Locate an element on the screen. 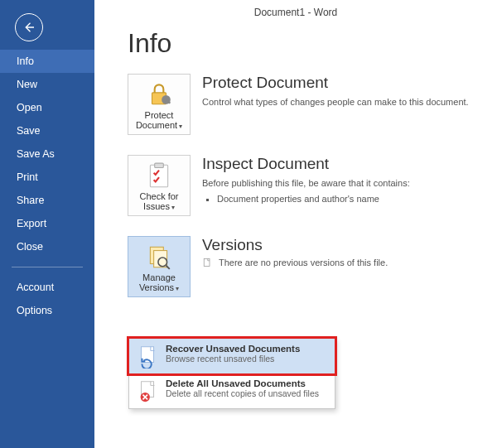 The image size is (497, 448). protect-document-button: Protect Document▾ is located at coordinates (159, 104).